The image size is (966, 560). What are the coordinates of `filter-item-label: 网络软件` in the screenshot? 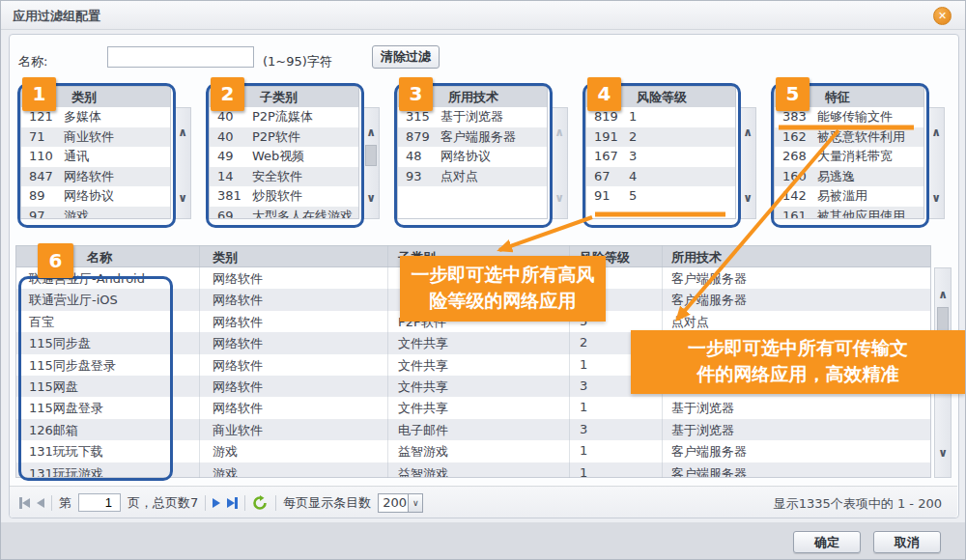 It's located at (117, 178).